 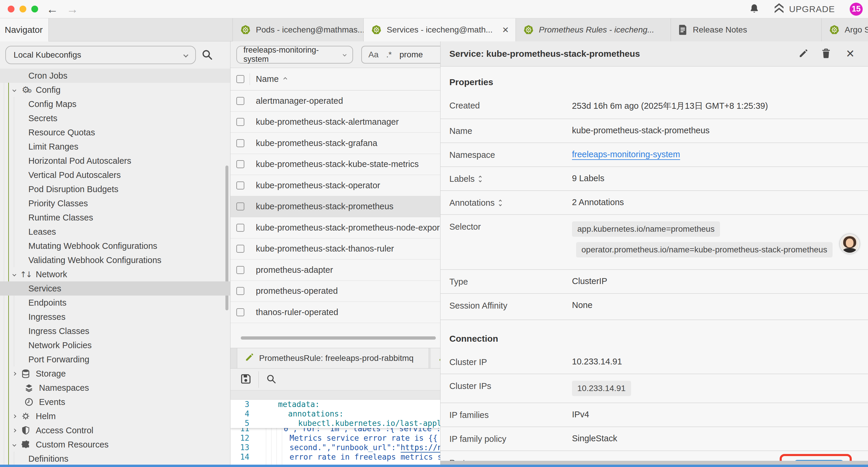 I want to click on table-row: kube-prometheus-stack-operator, so click(x=335, y=185).